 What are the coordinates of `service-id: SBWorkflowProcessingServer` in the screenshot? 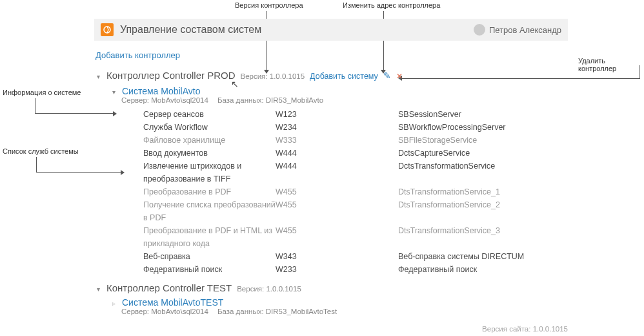 It's located at (479, 127).